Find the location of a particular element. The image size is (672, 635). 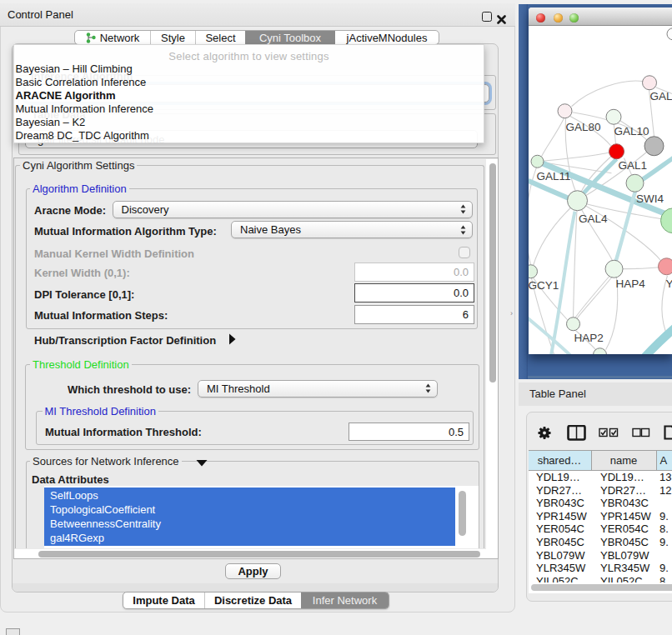

svg-text: GAL80 is located at coordinates (583, 127).